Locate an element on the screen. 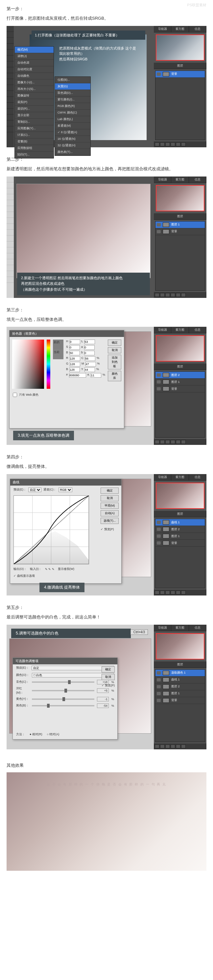 This screenshot has width=213, height=980. channel-select: RGB is located at coordinates (66, 490).